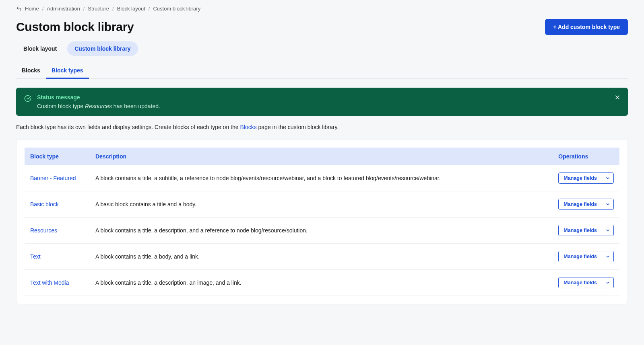 This screenshot has height=345, width=644. I want to click on page-title: Custom block library, so click(75, 27).